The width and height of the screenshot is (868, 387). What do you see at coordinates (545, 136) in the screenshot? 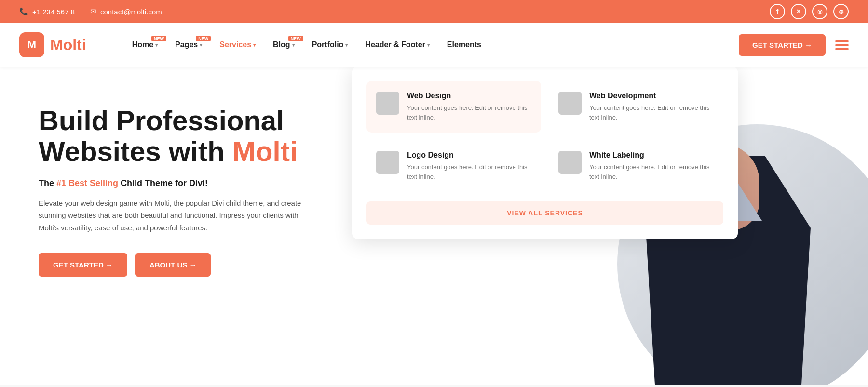
I see `services-grid: Web Design Your content goes here. Edit …` at bounding box center [545, 136].